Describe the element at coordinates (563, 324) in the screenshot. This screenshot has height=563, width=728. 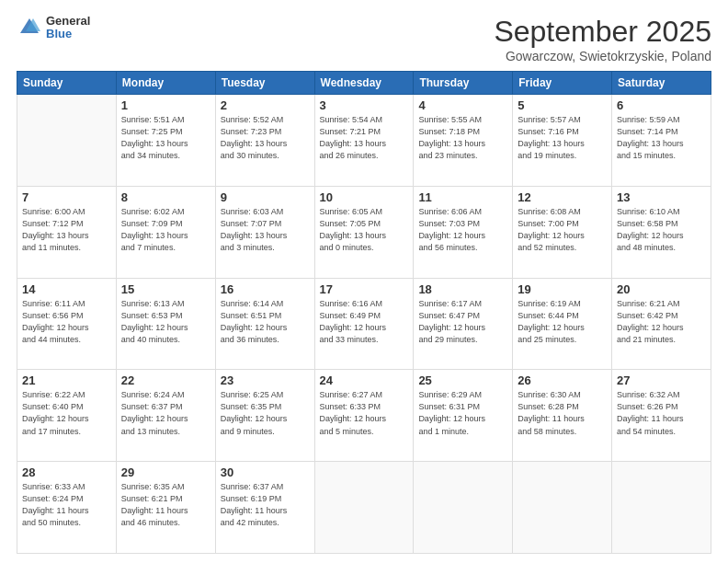
I see `day-cell: 19Sunrise: 6:19 AMSunset: 6:44 PMDayligh…` at that location.